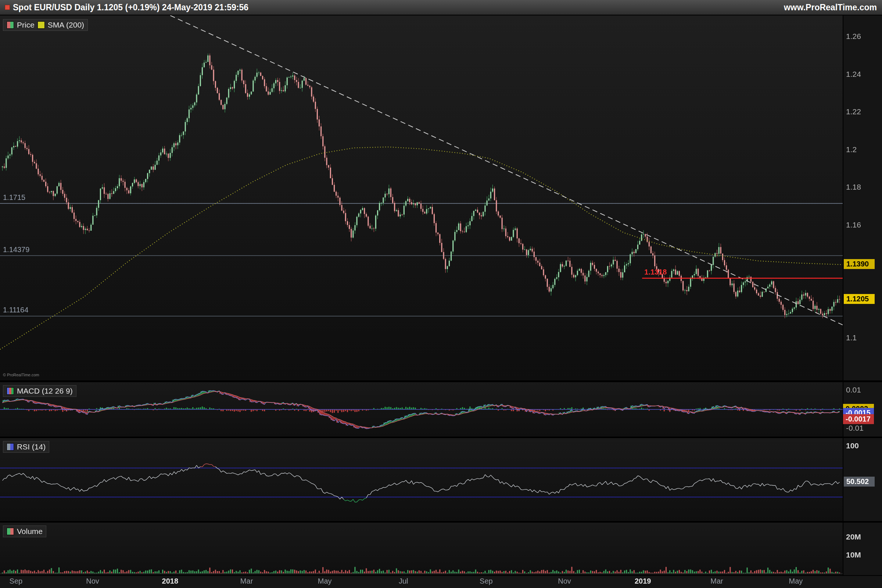  I want to click on app-icon, so click(8, 8).